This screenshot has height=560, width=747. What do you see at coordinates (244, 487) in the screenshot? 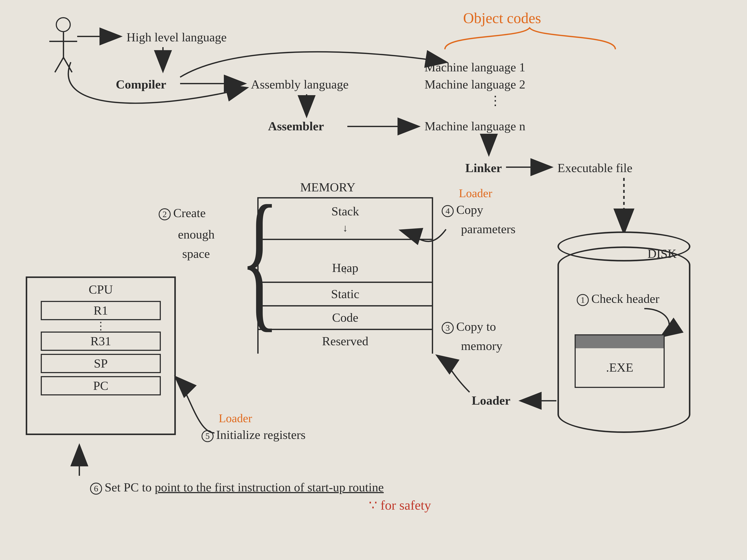
I see `step-6-text: Set PC to point to the first instruction…` at bounding box center [244, 487].